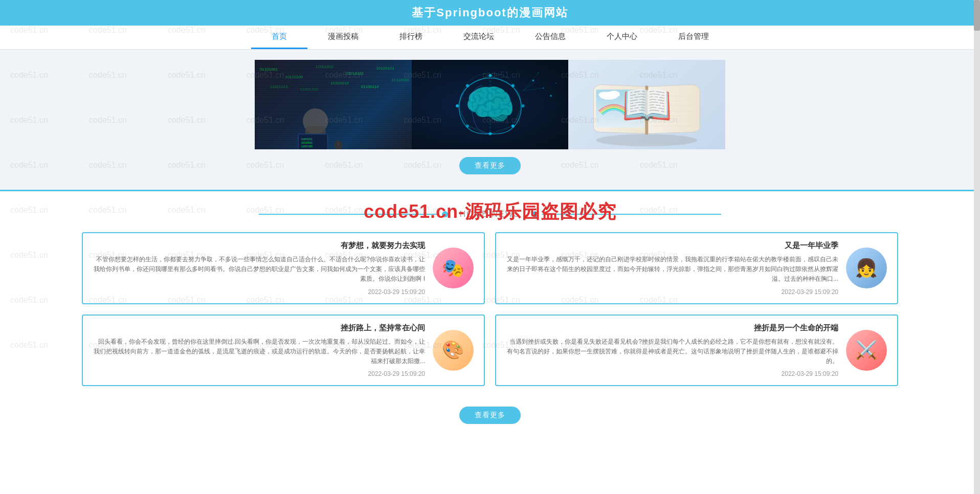  Describe the element at coordinates (490, 214) in the screenshot. I see `section-title: HOME NEWS` at that location.